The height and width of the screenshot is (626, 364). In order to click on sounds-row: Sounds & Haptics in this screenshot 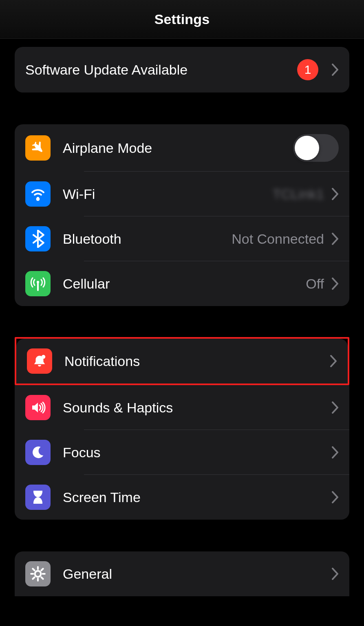, I will do `click(182, 408)`.